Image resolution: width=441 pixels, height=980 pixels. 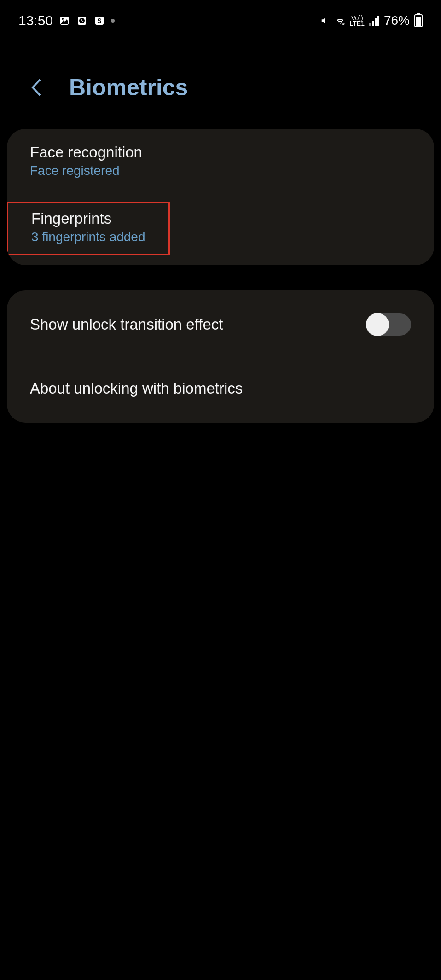 What do you see at coordinates (340, 21) in the screenshot?
I see `wifi-icon` at bounding box center [340, 21].